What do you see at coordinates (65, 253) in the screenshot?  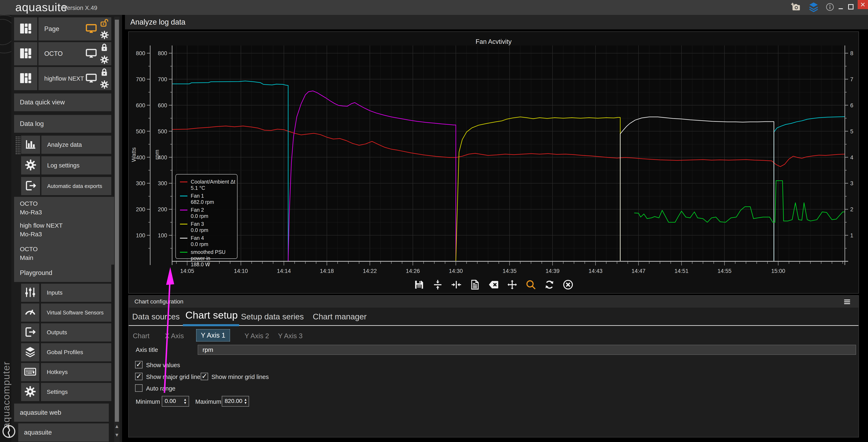 I see `sidebar-item-octo-main: OCTO Main` at bounding box center [65, 253].